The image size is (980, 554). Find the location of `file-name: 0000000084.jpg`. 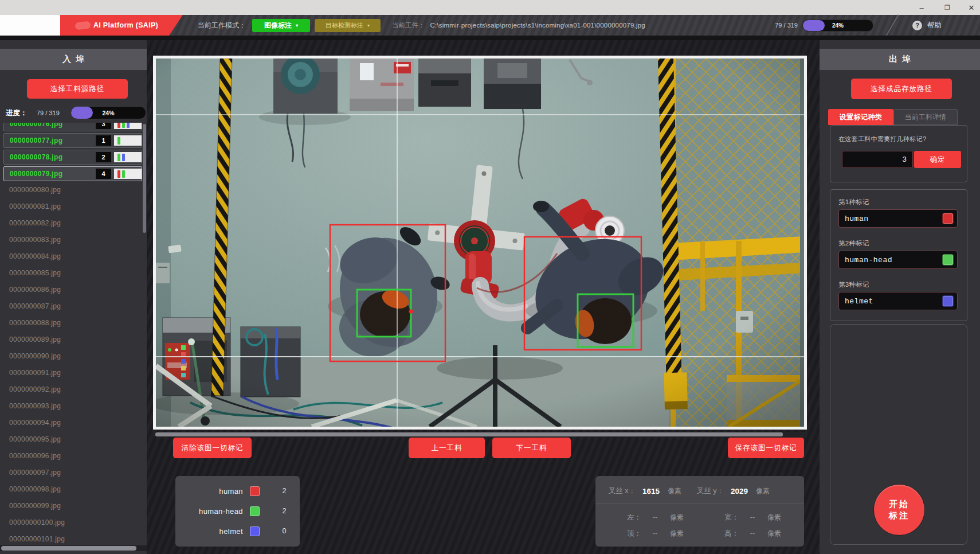

file-name: 0000000084.jpg is located at coordinates (35, 256).